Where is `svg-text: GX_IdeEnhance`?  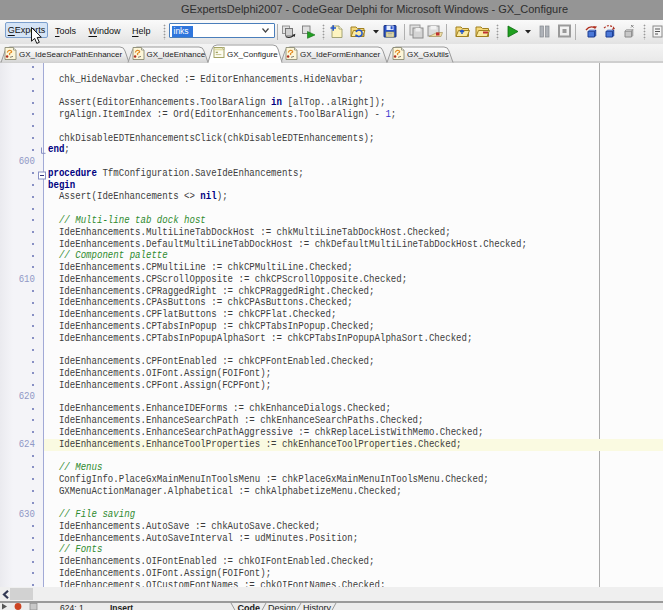 svg-text: GX_IdeEnhance is located at coordinates (176, 54).